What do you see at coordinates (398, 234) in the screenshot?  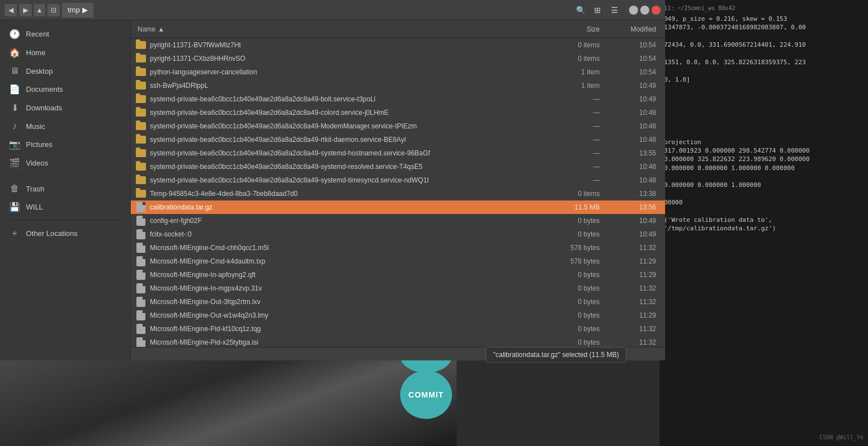 I see `table-row: fcitx-socket-:00 bytes10:49` at bounding box center [398, 234].